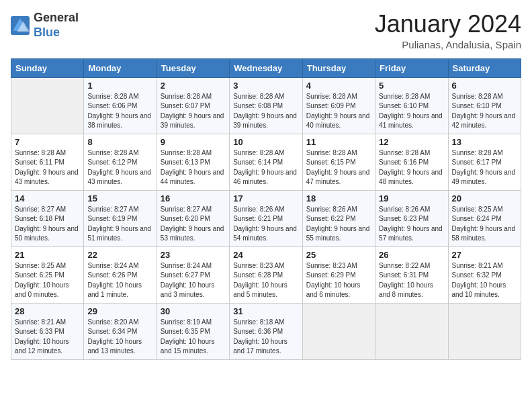 The width and height of the screenshot is (532, 411). Describe the element at coordinates (485, 142) in the screenshot. I see `day-number: 13` at that location.